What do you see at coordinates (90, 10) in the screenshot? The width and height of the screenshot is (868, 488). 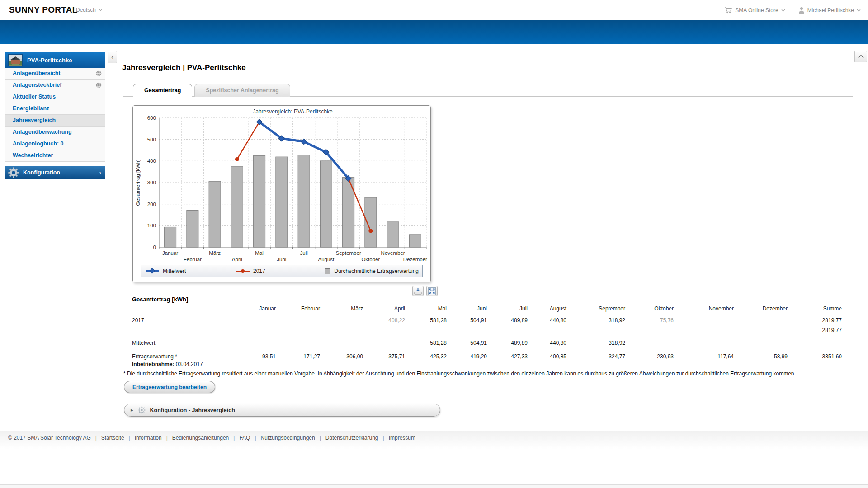 I see `language-selector: Deutsch` at bounding box center [90, 10].